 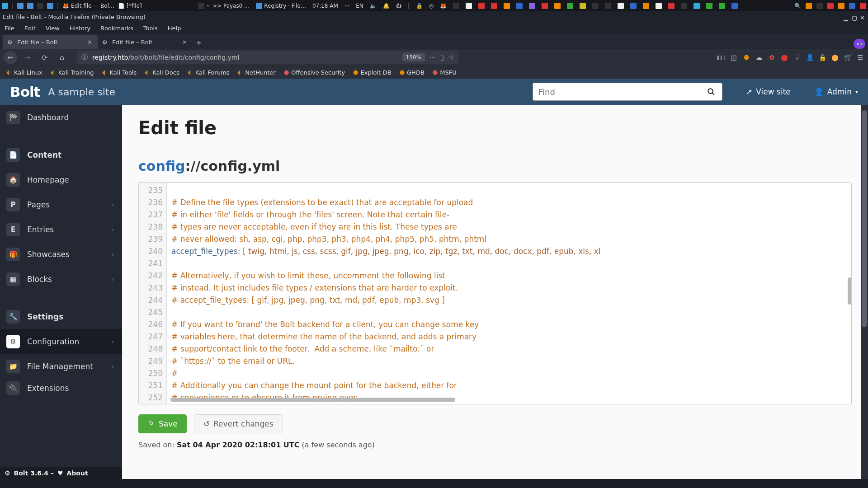 What do you see at coordinates (162, 166) in the screenshot?
I see `file-scheme: config` at bounding box center [162, 166].